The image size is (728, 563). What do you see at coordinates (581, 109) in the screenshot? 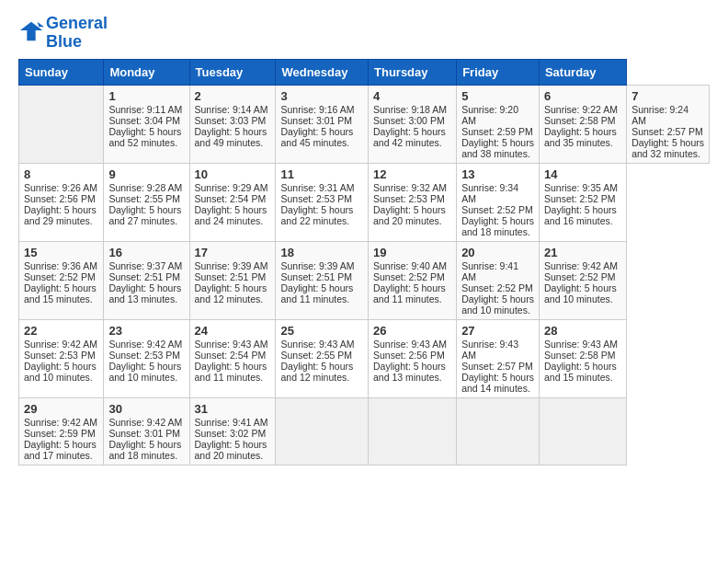
I see `sunrise-text: Sunrise: 9:22 AM` at bounding box center [581, 109].